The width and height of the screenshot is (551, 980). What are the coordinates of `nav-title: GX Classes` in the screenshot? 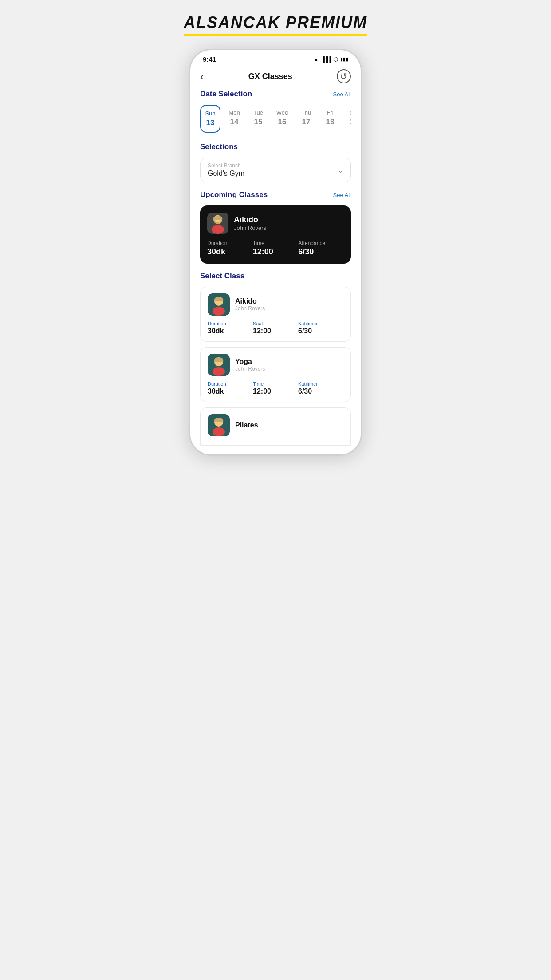 It's located at (271, 76).